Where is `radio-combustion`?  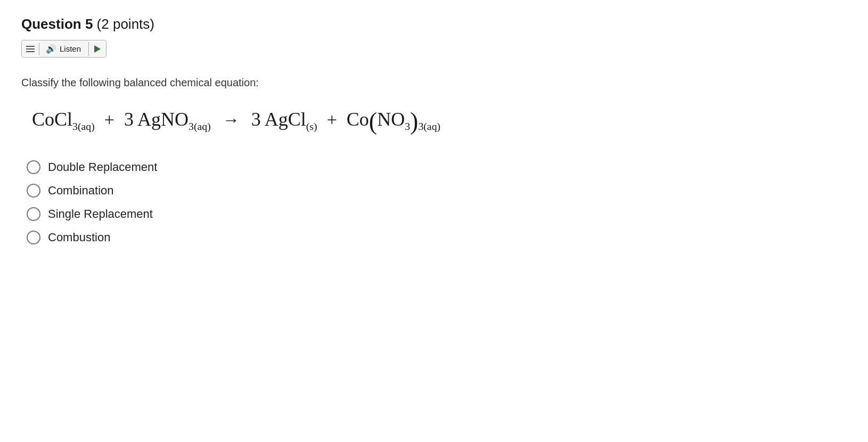 radio-combustion is located at coordinates (34, 238).